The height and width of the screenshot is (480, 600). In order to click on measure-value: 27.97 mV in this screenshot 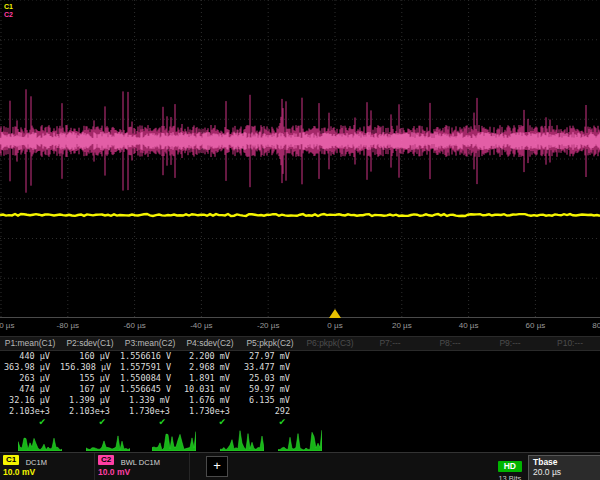, I will do `click(270, 356)`.